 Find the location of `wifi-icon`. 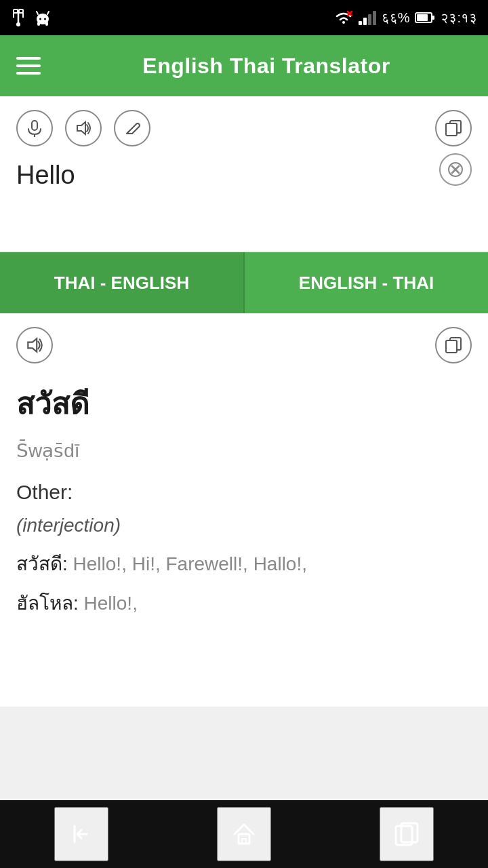

wifi-icon is located at coordinates (344, 18).